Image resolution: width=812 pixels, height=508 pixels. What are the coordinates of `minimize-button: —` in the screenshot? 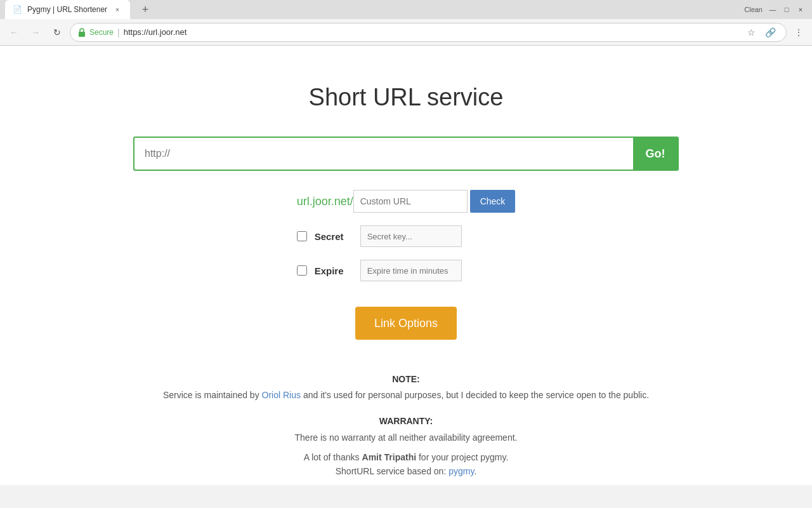 It's located at (773, 10).